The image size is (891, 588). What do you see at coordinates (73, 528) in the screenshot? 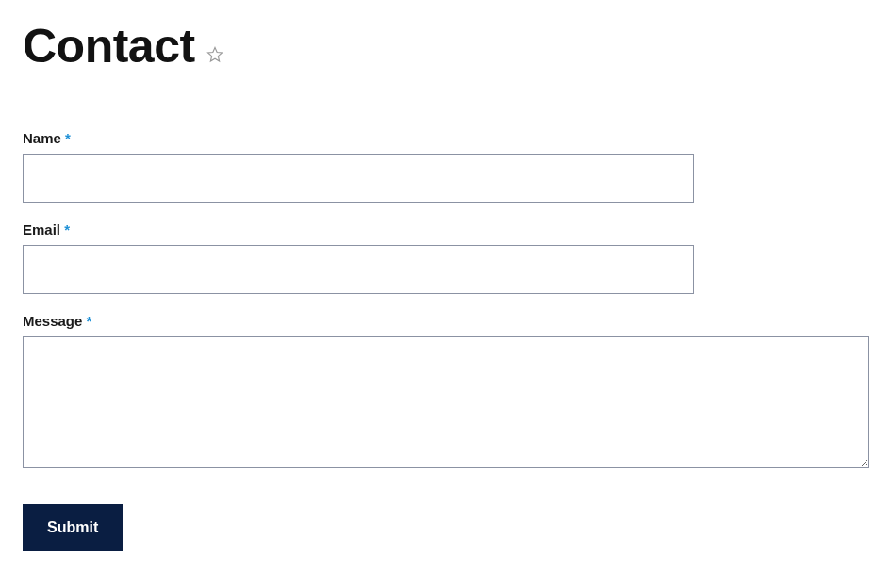
I see `submit-button: Submit` at bounding box center [73, 528].